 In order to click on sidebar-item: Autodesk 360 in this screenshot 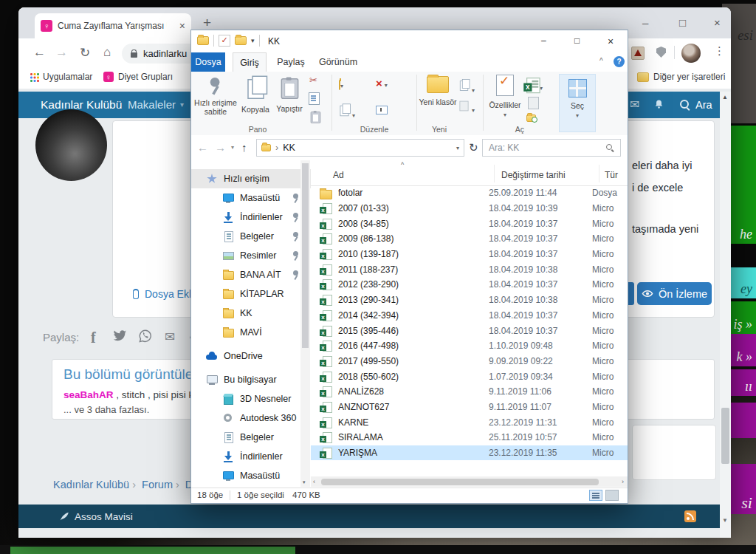, I will do `click(251, 418)`.